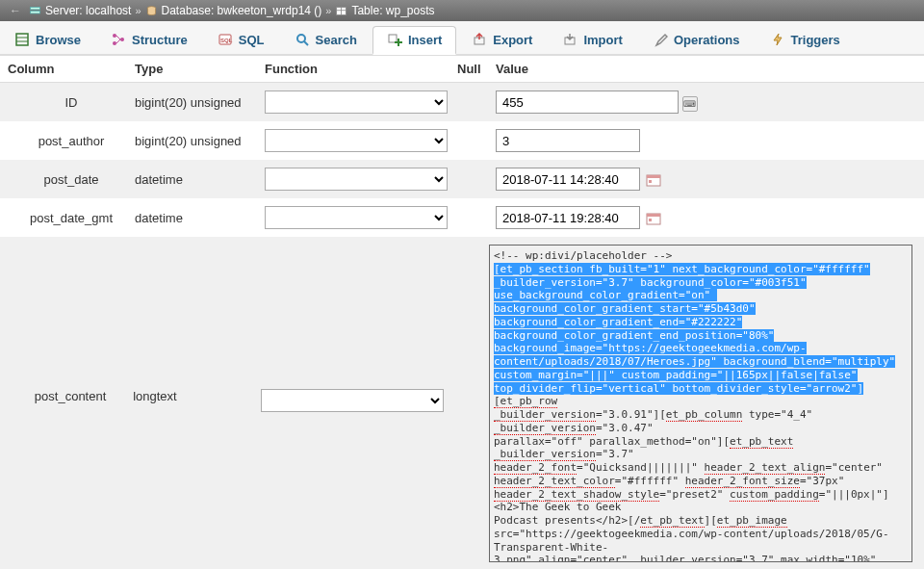 The image size is (924, 569). What do you see at coordinates (592, 39) in the screenshot?
I see `tab-import: Import` at bounding box center [592, 39].